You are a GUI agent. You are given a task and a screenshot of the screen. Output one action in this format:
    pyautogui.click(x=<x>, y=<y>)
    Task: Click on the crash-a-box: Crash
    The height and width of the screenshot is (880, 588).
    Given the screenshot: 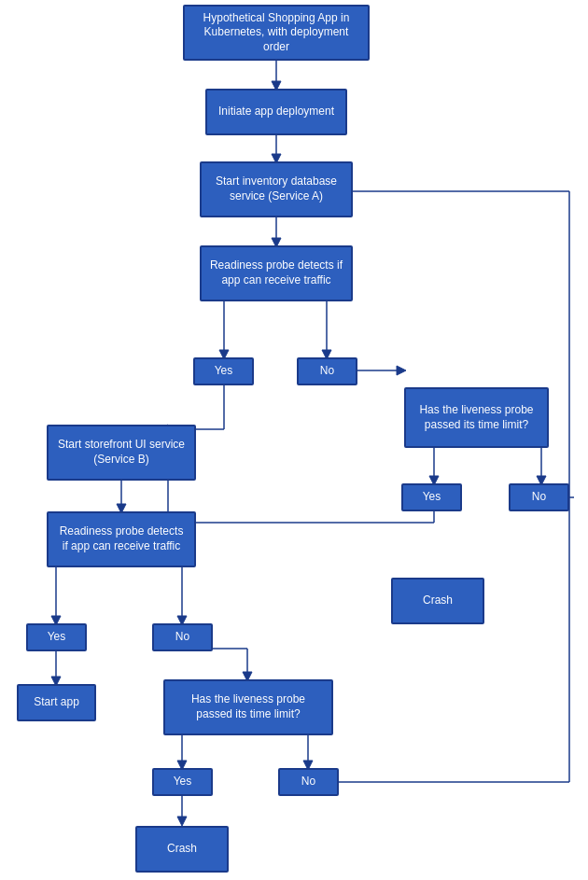 What is the action you would take?
    pyautogui.click(x=438, y=601)
    